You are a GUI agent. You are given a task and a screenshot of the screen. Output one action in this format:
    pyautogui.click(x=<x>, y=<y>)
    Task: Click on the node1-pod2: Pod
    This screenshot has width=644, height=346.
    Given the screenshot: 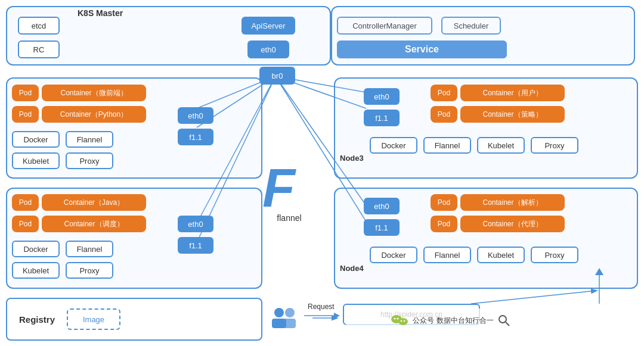 What is the action you would take?
    pyautogui.click(x=25, y=114)
    